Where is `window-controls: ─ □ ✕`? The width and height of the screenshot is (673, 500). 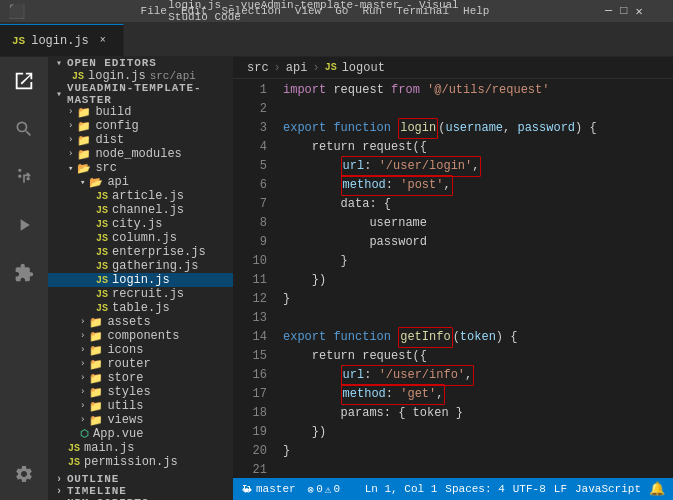 window-controls: ─ □ ✕ is located at coordinates (635, 12).